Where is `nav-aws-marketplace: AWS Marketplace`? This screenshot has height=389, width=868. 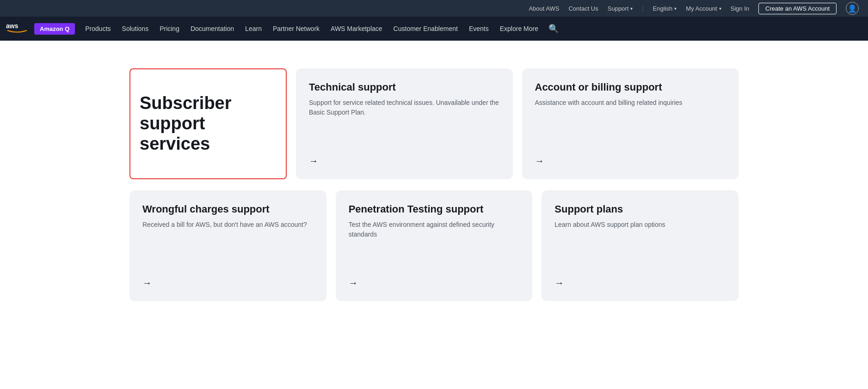 nav-aws-marketplace: AWS Marketplace is located at coordinates (357, 29).